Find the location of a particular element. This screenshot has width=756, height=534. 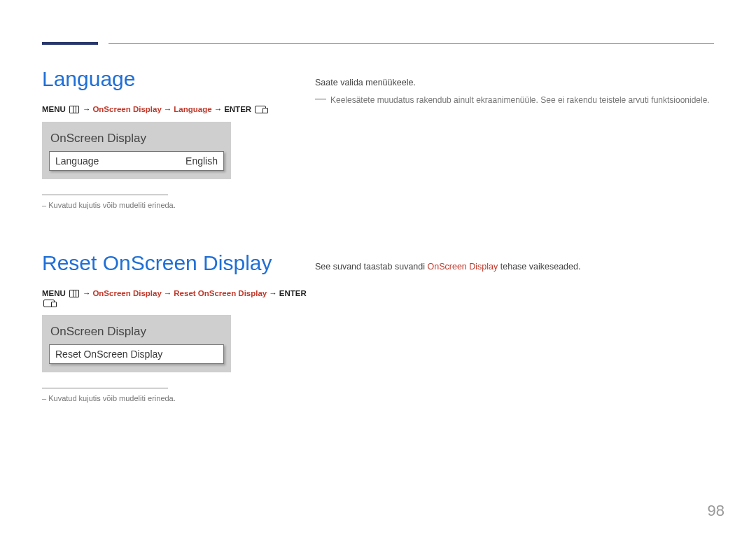

dash-icon: ― is located at coordinates (321, 99).